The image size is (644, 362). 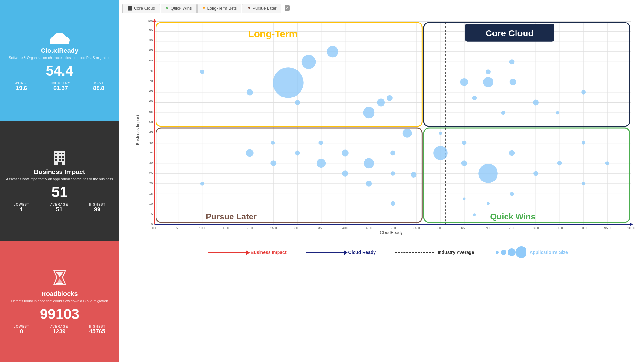 I want to click on svg-text: 75.0, so click(x=512, y=228).